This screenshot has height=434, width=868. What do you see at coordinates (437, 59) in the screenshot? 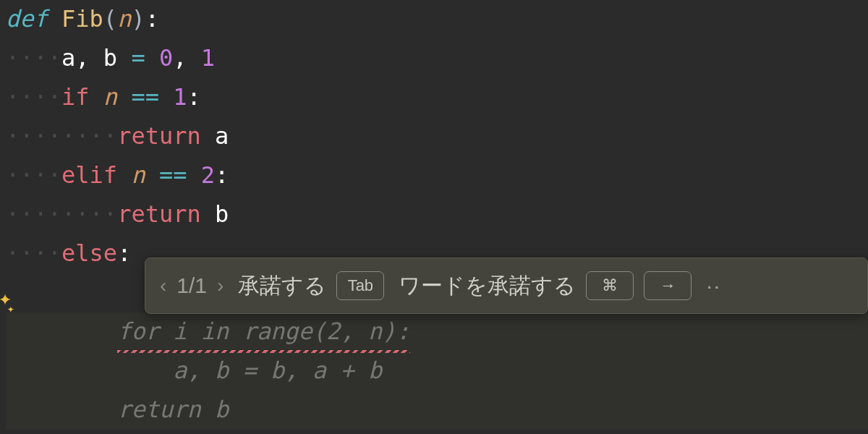
I see `code-line: ····a, b = 0, 1` at bounding box center [437, 59].